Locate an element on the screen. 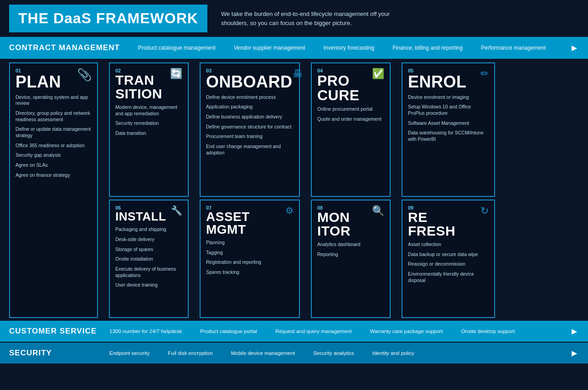 The height and width of the screenshot is (390, 588). assetmgmt-box: 07 ASSETMGMT ⚙ Planning Tagging Registra… is located at coordinates (250, 259).